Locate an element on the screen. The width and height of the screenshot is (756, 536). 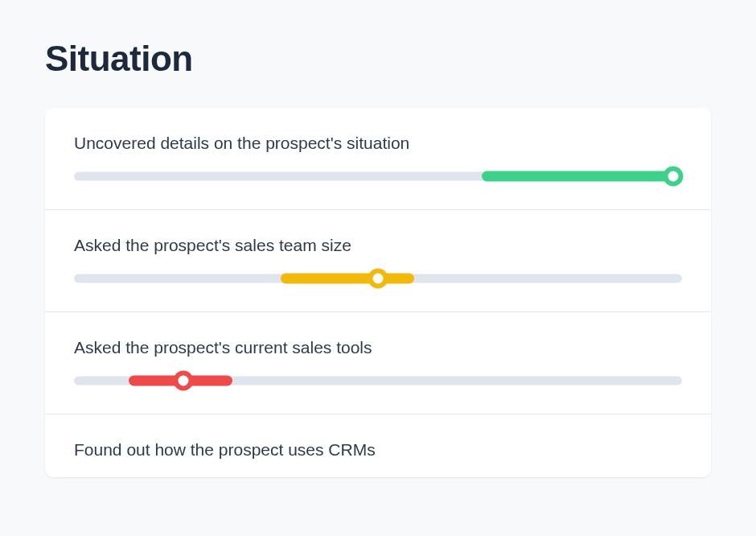
metric-label: Asked the prospect's current sales tools is located at coordinates (378, 348).